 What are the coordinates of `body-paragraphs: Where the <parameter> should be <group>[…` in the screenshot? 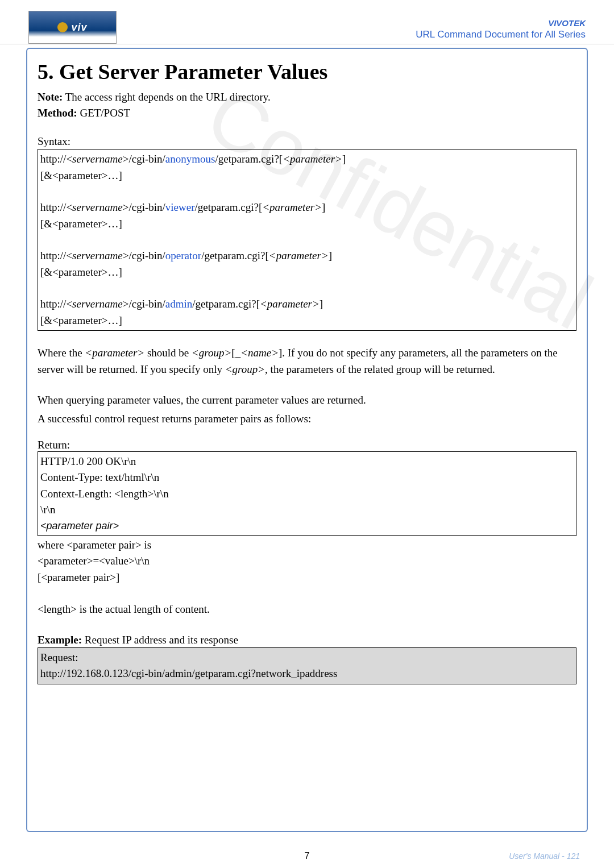 It's located at (307, 386).